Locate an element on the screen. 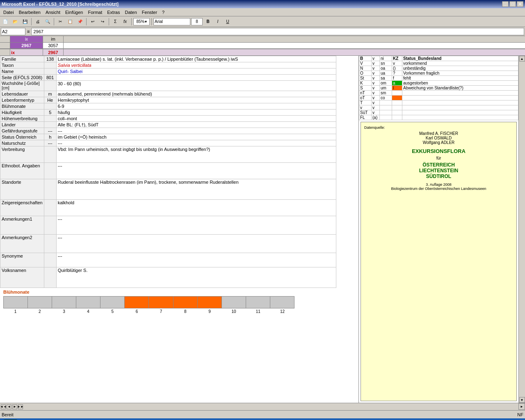 The height and width of the screenshot is (420, 525). lebens-value: ausdauernd, perennierend (mehrmals blühe… is located at coordinates (196, 94).